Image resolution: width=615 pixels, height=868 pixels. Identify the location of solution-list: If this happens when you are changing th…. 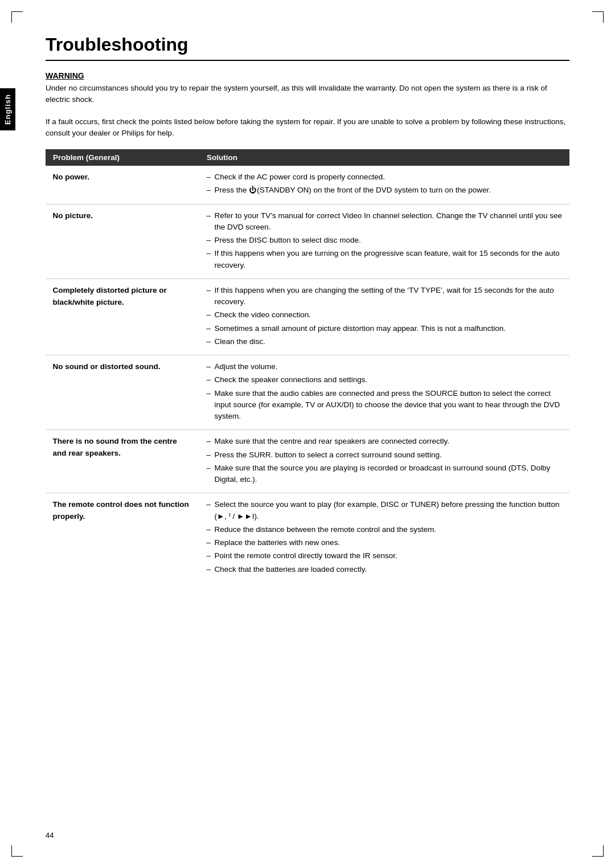
(385, 316).